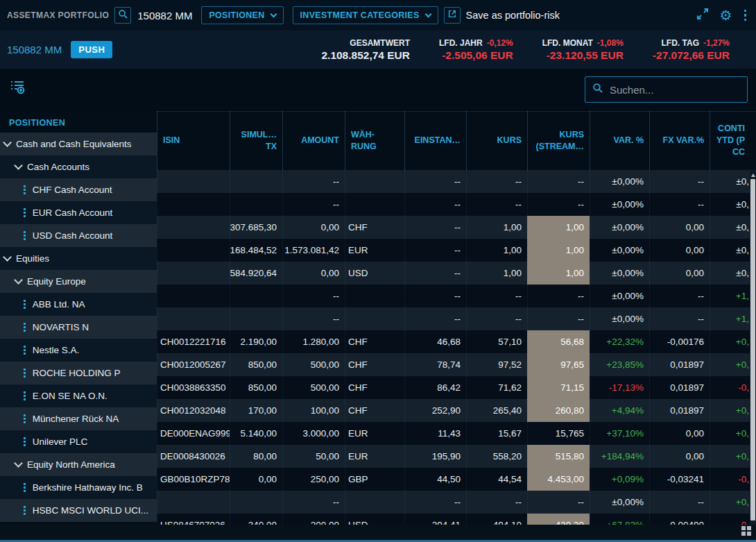 The width and height of the screenshot is (756, 542). What do you see at coordinates (78, 236) in the screenshot?
I see `tree-item: USD Cash Account` at bounding box center [78, 236].